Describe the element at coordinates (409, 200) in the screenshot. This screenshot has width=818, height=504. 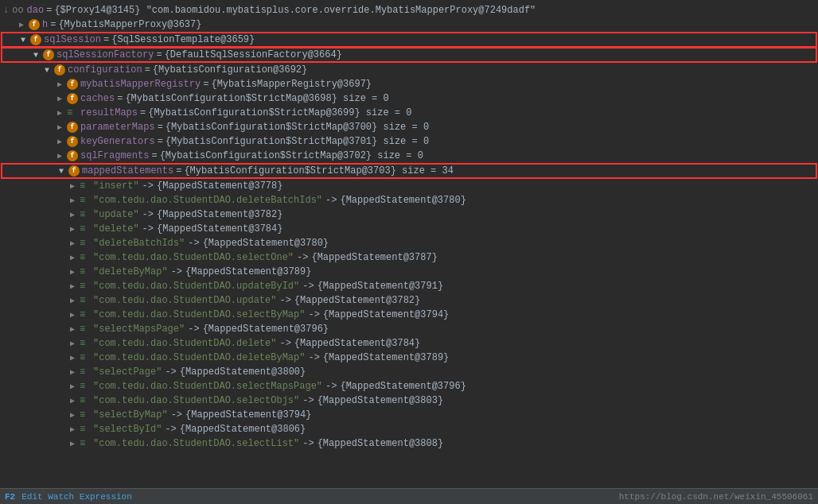
I see `entry-row: ▶ ≡ "com.tedu.dao.StudentDAO.deleteBatch…` at that location.